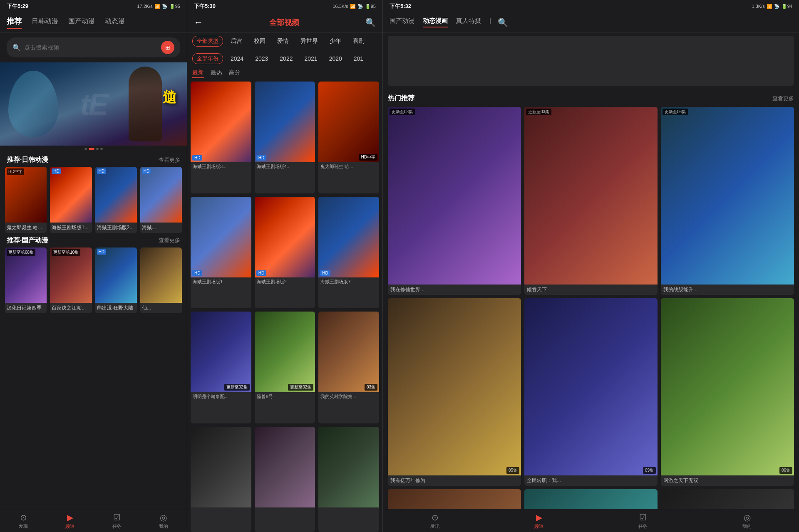  I want to click on chip-shonen: 少年, so click(335, 41).